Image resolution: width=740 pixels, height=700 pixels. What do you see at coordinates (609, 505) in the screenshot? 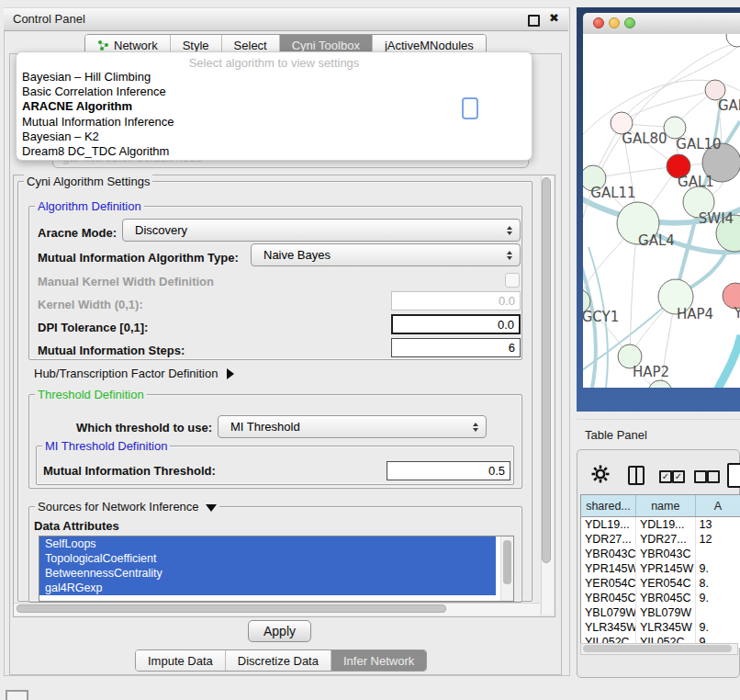
I see `column-header-shared: shared...` at bounding box center [609, 505].